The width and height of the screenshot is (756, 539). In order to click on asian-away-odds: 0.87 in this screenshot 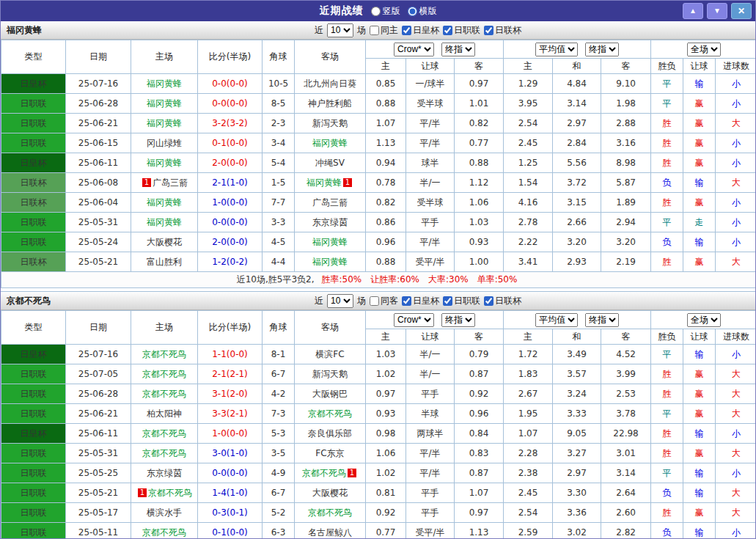, I will do `click(480, 474)`.